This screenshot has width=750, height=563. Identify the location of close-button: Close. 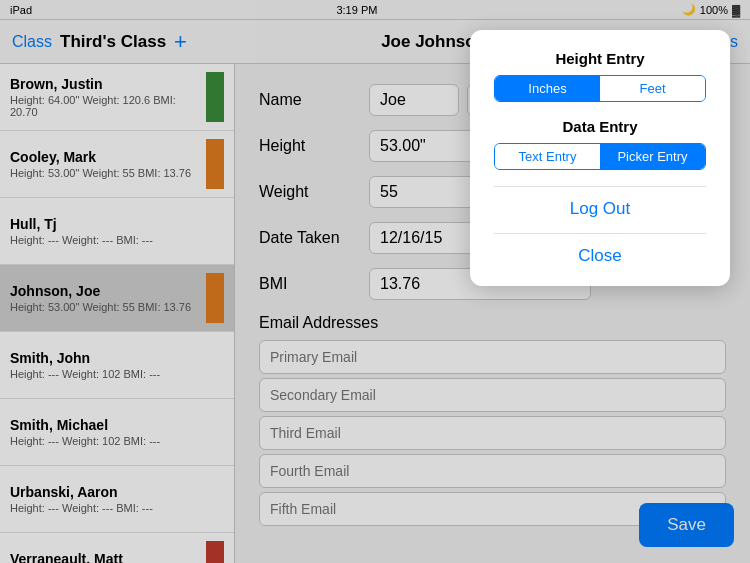
(600, 256).